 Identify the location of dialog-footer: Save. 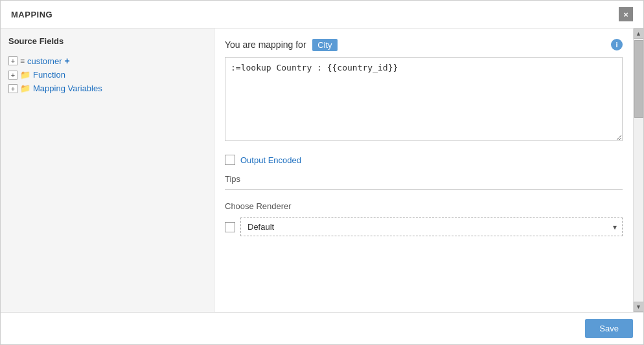
(322, 328).